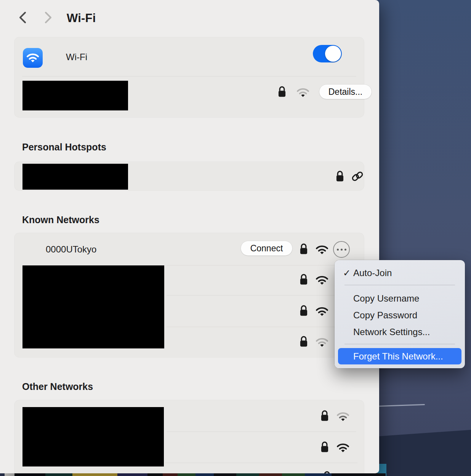 The height and width of the screenshot is (476, 471). Describe the element at coordinates (400, 356) in the screenshot. I see `menu-item-forget-this-network: Forget This Network...` at that location.